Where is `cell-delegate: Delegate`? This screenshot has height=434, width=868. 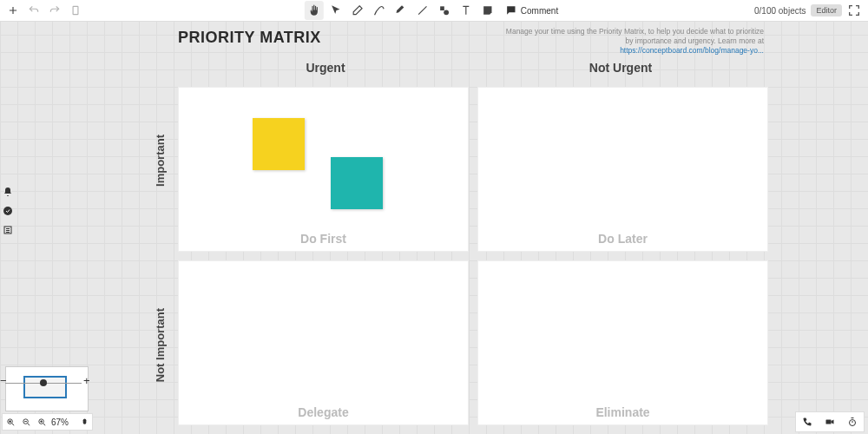
cell-delegate: Delegate is located at coordinates (323, 343).